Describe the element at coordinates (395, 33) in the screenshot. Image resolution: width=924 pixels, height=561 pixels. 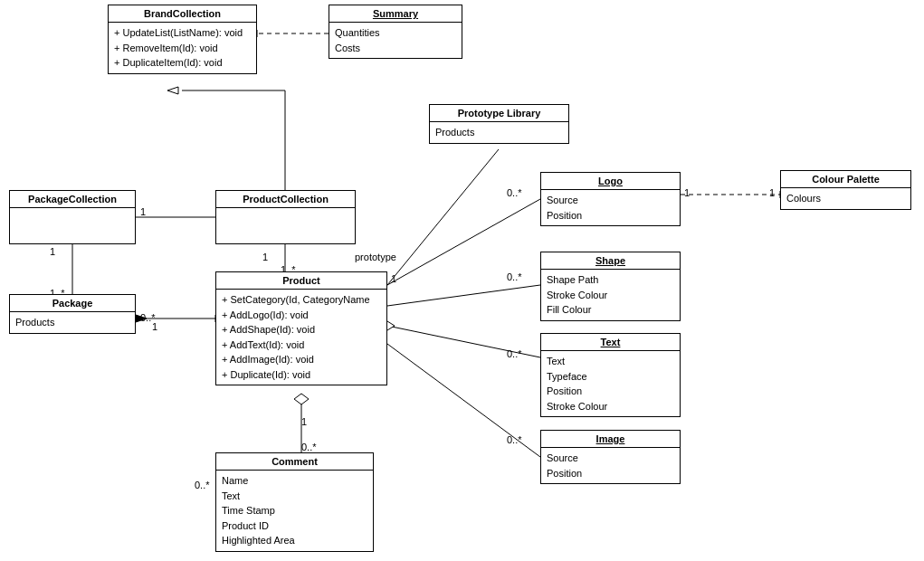
I see `summary-item-1: Quantities` at that location.